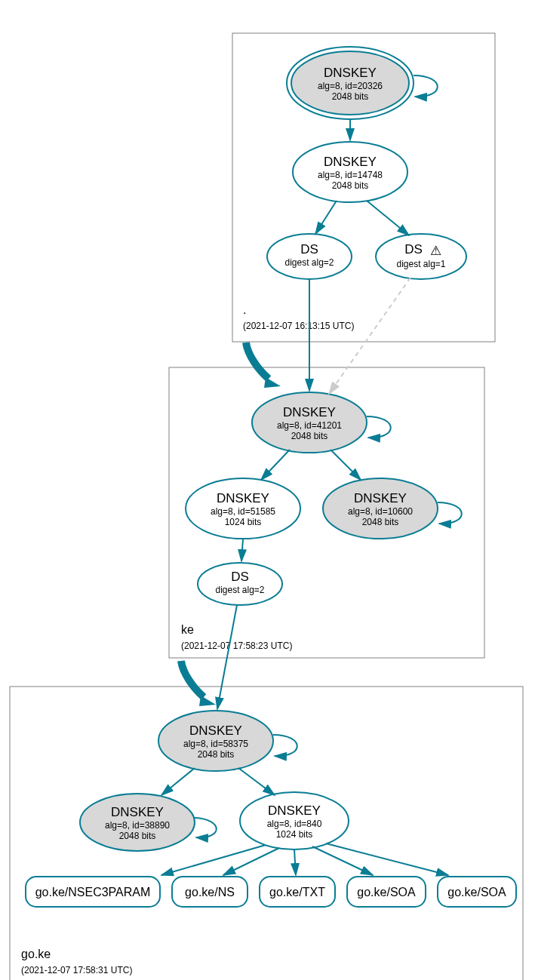 Image resolution: width=535 pixels, height=980 pixels. Describe the element at coordinates (216, 741) in the screenshot. I see `dnskey-goke-ksk: DNSKEY alg=8, id=58375 2048 bits` at that location.